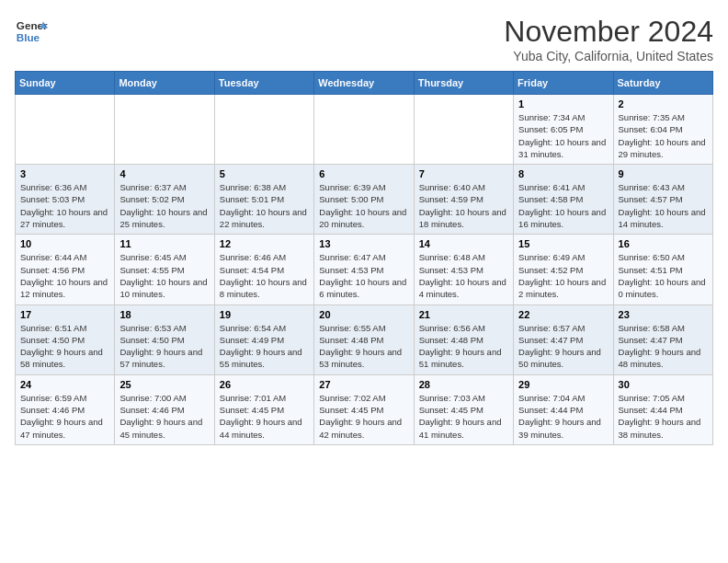 The height and width of the screenshot is (563, 728). I want to click on day-number: 10, so click(64, 244).